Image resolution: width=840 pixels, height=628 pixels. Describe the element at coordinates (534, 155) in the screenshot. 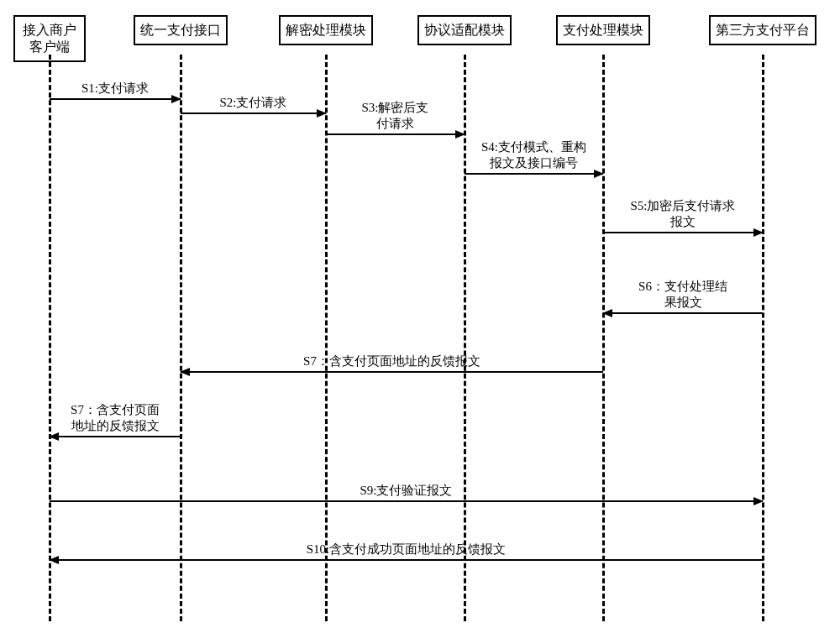

I see `message-label-4: S4:支付模式、重构报文及接口编号` at that location.